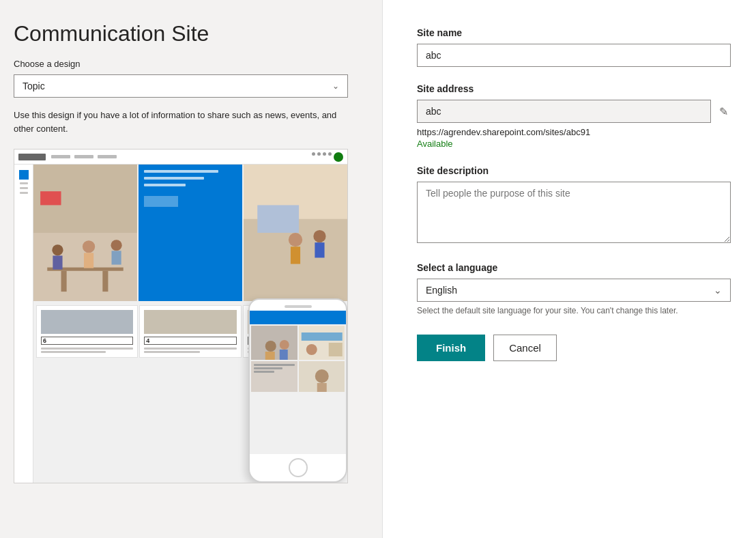 Image resolution: width=756 pixels, height=538 pixels. I want to click on finish-button: Finish, so click(451, 348).